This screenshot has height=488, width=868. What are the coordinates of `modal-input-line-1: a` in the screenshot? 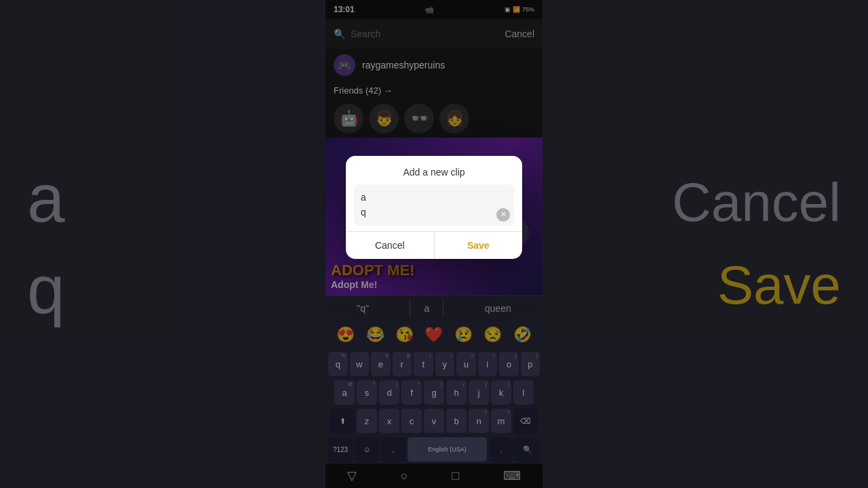 It's located at (434, 197).